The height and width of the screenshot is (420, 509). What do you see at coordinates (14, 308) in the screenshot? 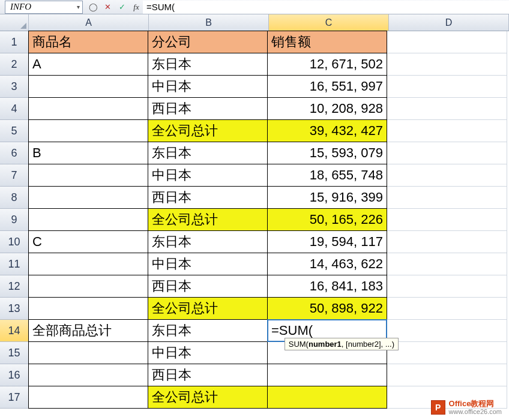
I see `row-header: 13` at bounding box center [14, 308].